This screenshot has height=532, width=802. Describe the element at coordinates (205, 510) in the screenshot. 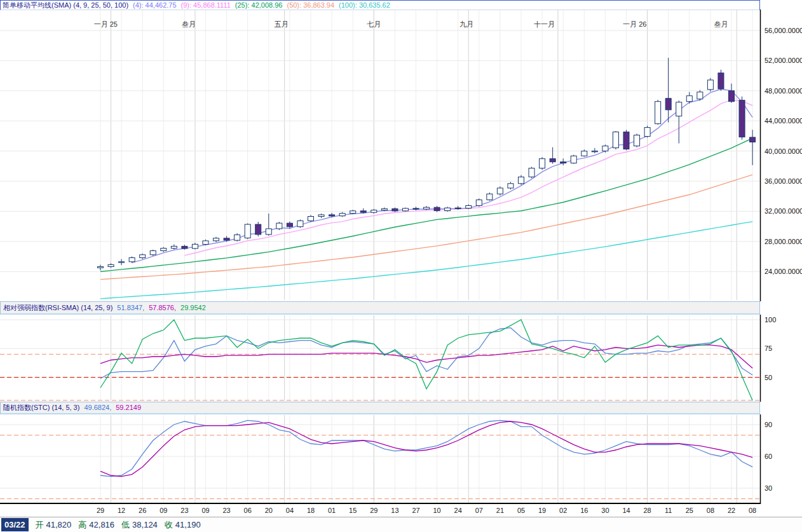

I see `svg-text: 09` at that location.